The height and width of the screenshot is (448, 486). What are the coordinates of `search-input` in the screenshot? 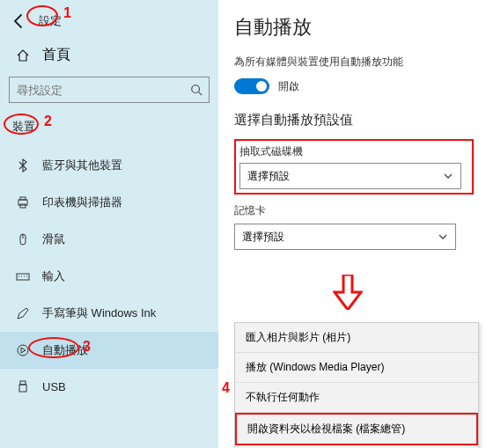 It's located at (109, 90).